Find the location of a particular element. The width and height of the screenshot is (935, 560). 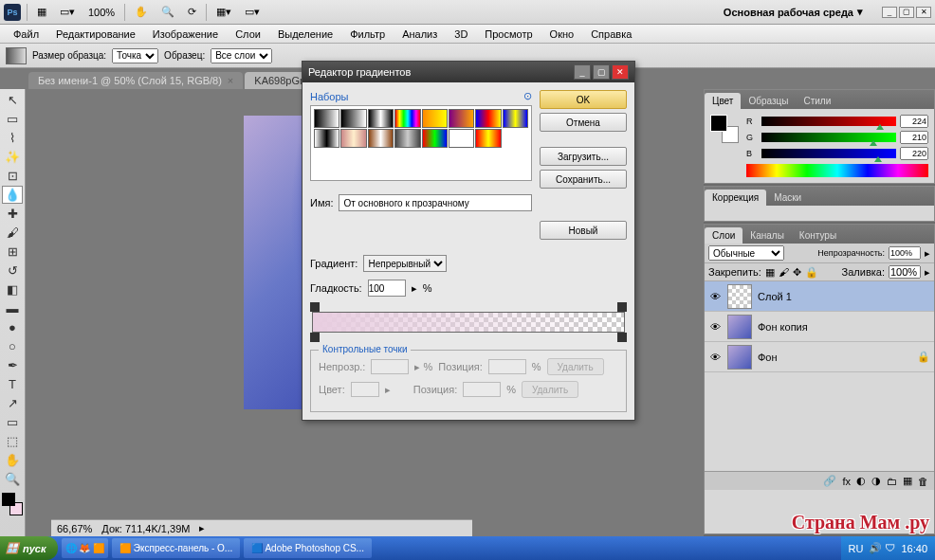

menu-Справка: Справка is located at coordinates (611, 34).